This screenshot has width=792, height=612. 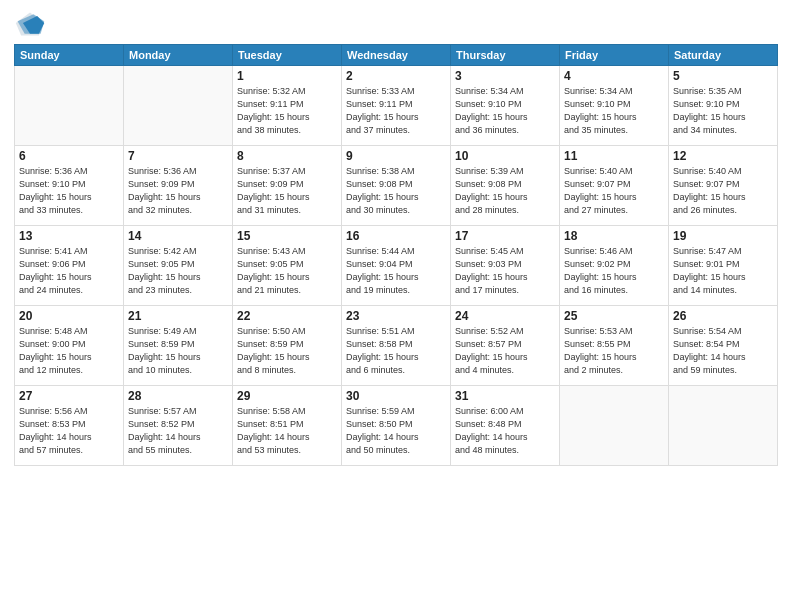 What do you see at coordinates (69, 191) in the screenshot?
I see `day-info: Sunrise: 5:36 AM Sunset: 9:10 PM Dayligh…` at bounding box center [69, 191].